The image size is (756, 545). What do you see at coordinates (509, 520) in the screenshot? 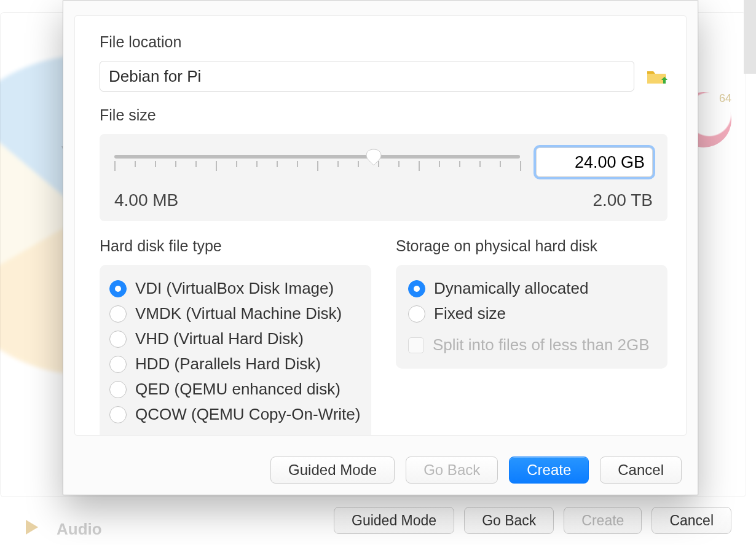
I see `bg-go-back-button: Go Back` at bounding box center [509, 520].